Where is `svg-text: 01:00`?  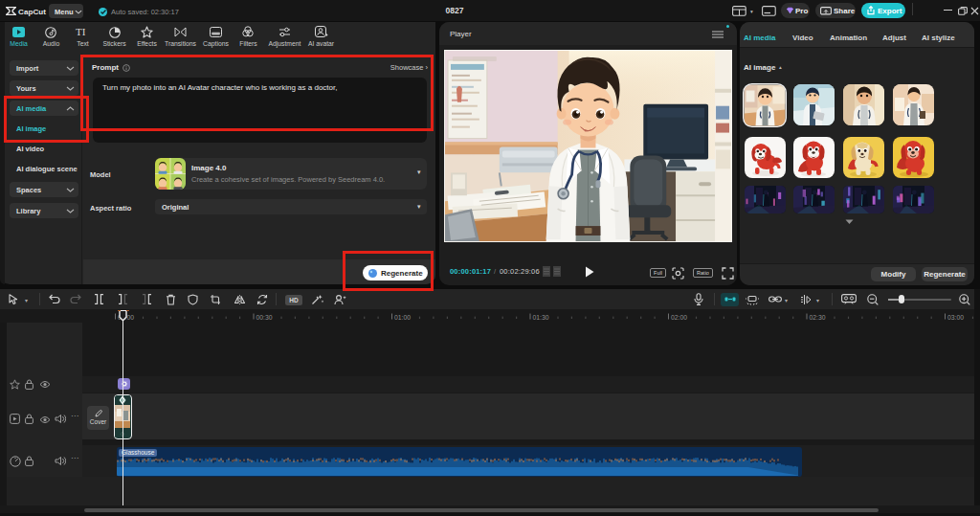 svg-text: 01:00 is located at coordinates (402, 318).